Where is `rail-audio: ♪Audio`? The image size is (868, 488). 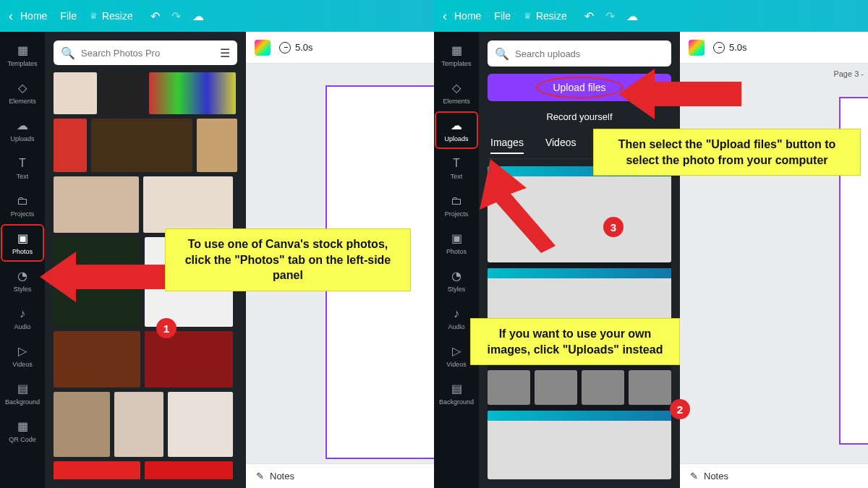 rail-audio: ♪Audio is located at coordinates (22, 318).